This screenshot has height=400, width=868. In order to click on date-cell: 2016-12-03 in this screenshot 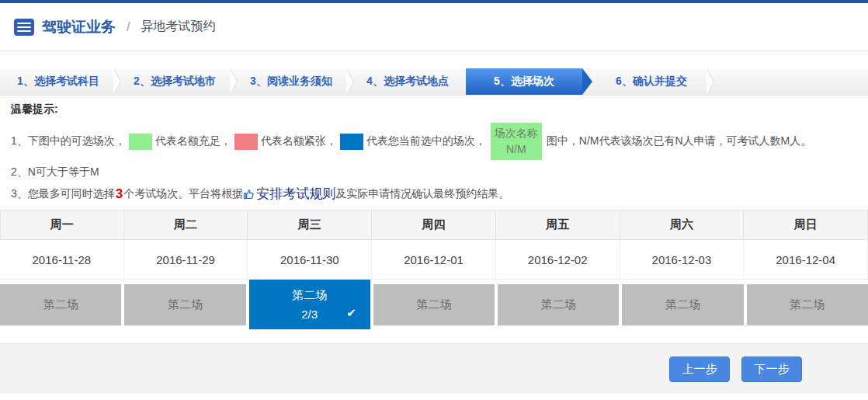, I will do `click(682, 259)`.